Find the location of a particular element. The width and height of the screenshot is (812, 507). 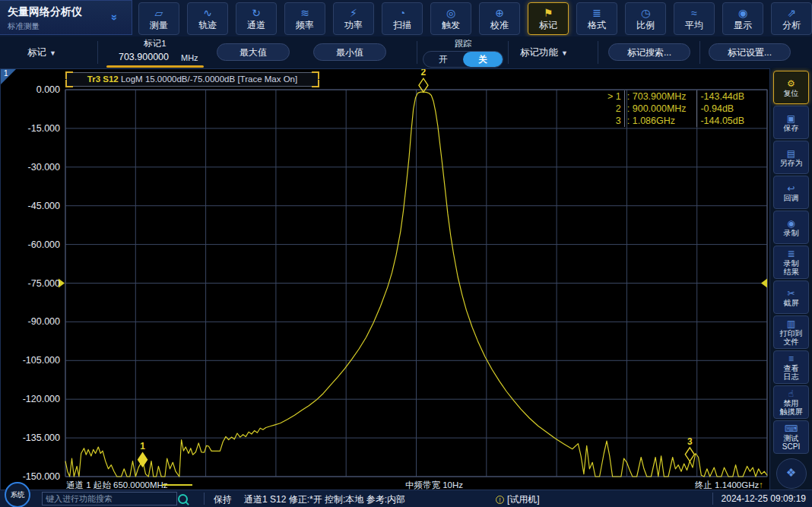

toolbar-button-label: 触发 is located at coordinates (451, 25).